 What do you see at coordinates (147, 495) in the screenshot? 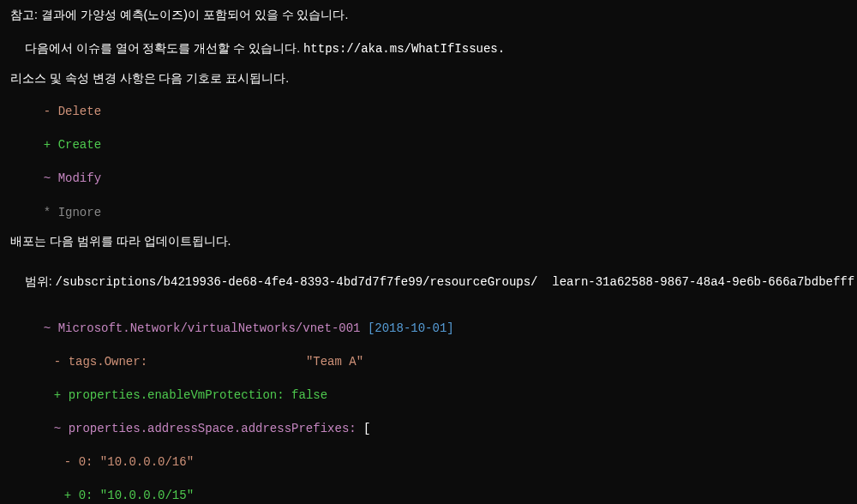
I see `addr-new-value: "10.0.0.0/15"` at bounding box center [147, 495].